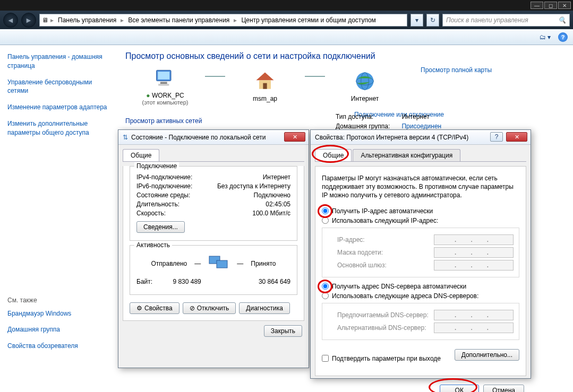 This screenshot has width=573, height=392. Describe the element at coordinates (407, 155) in the screenshot. I see `tab-alt-config: Альтернативная конфигурация` at that location.